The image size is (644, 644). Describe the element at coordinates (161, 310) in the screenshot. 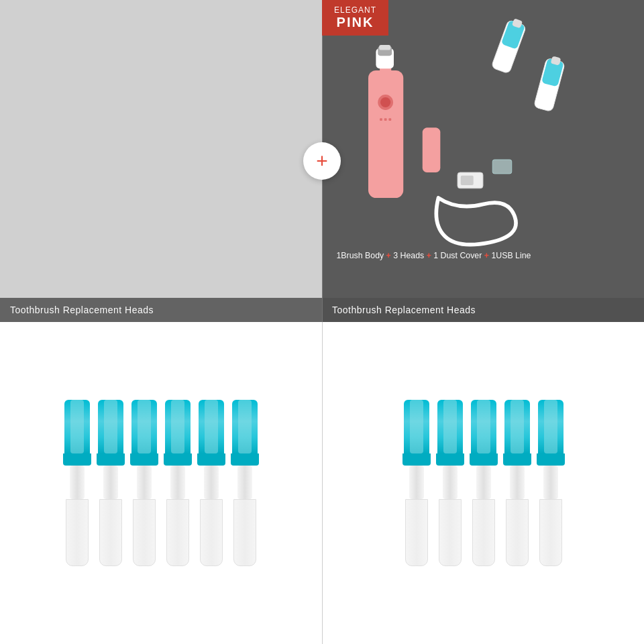

I see `left-bottom-label: Toothbrush Replacement Heads` at that location.